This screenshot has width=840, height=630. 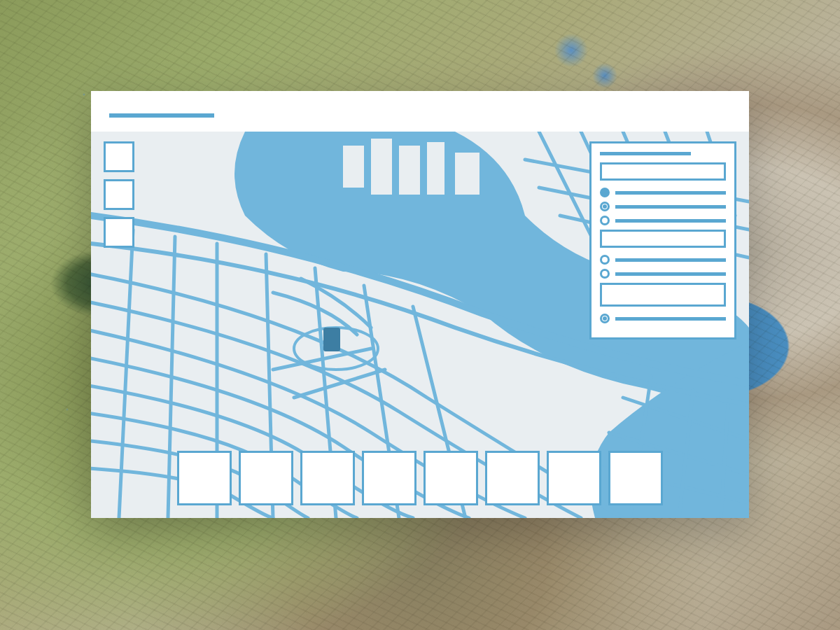 I want to click on options-panel, so click(x=663, y=241).